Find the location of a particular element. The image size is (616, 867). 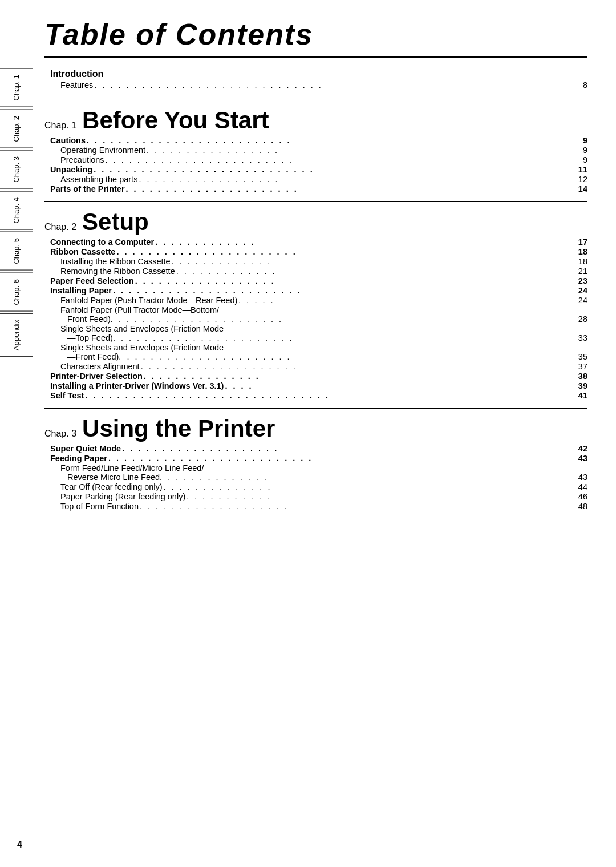

toc-parts-printer-page: 14 is located at coordinates (581, 189).